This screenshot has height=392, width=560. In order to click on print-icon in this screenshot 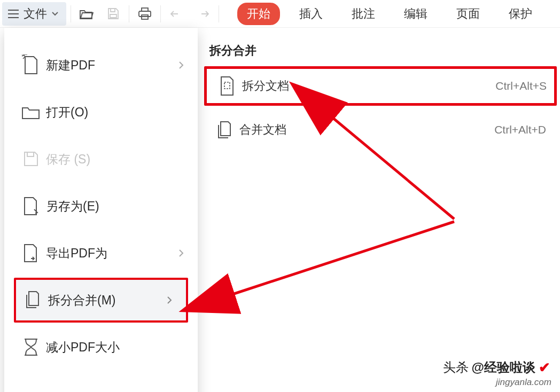, I will do `click(145, 14)`.